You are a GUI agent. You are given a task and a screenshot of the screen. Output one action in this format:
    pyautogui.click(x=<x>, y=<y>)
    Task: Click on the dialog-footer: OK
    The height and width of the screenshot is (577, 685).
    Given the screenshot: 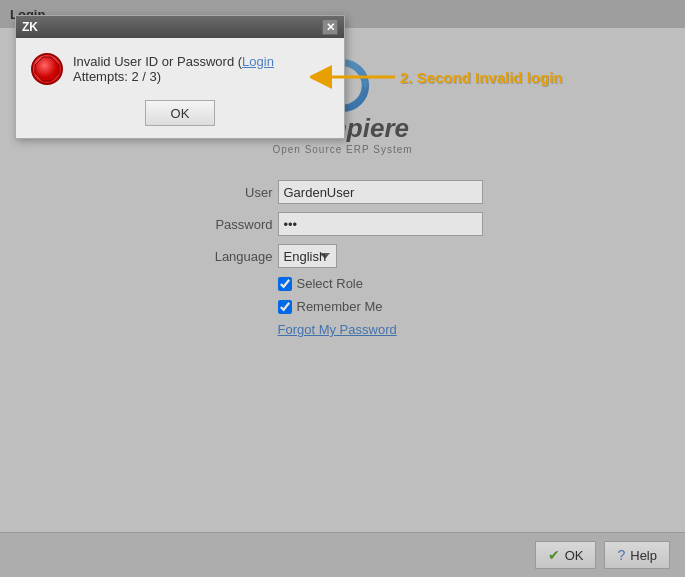 What is the action you would take?
    pyautogui.click(x=180, y=116)
    